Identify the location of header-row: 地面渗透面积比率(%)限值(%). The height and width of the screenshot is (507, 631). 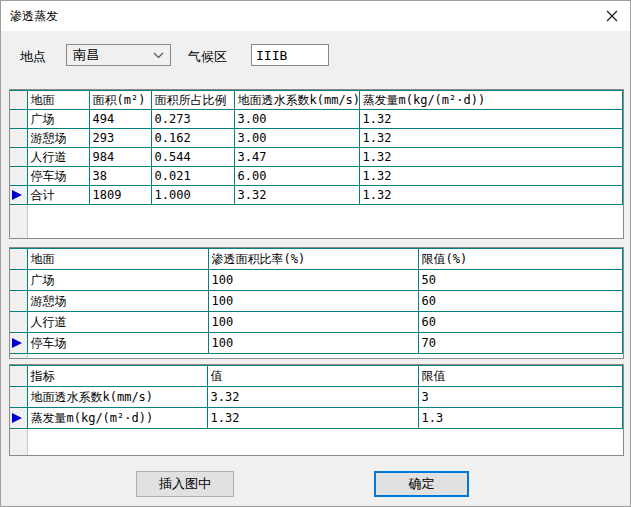
(316, 260).